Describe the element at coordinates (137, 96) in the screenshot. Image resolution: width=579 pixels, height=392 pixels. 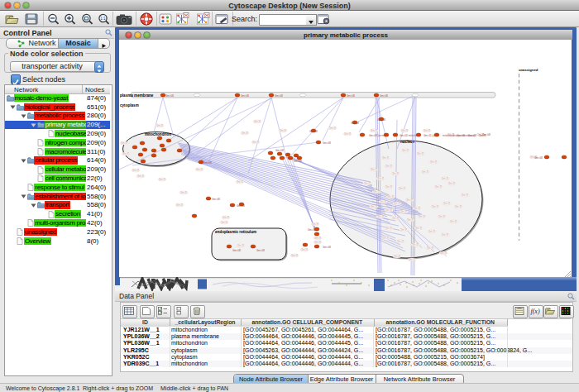
I see `svg-text: plasma membrane` at that location.